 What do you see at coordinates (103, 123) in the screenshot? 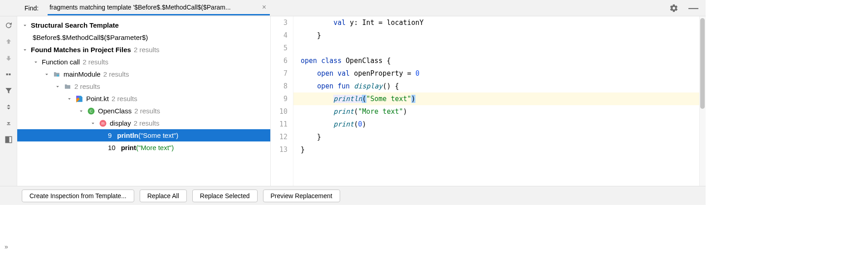
I see `svg-text: m` at bounding box center [103, 123].